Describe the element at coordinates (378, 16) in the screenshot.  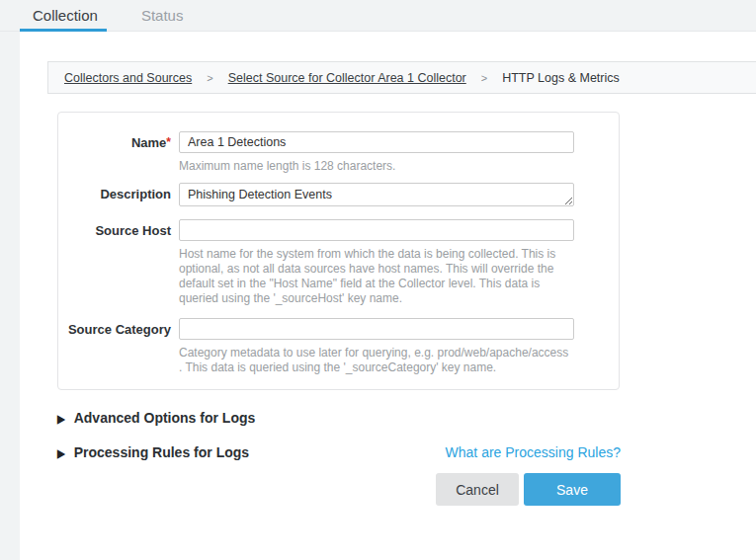
I see `top-tab-bar: Collection Status` at that location.